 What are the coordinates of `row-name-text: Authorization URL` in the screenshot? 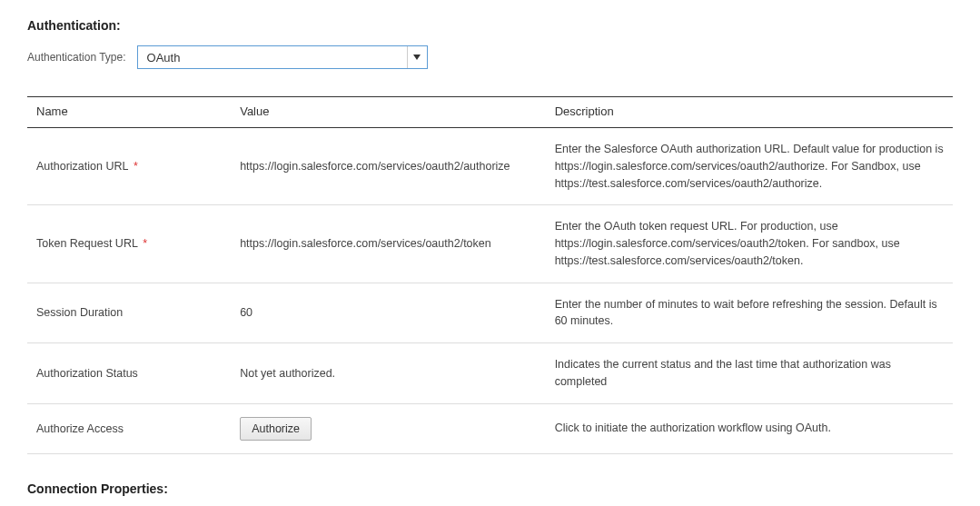 It's located at (82, 166).